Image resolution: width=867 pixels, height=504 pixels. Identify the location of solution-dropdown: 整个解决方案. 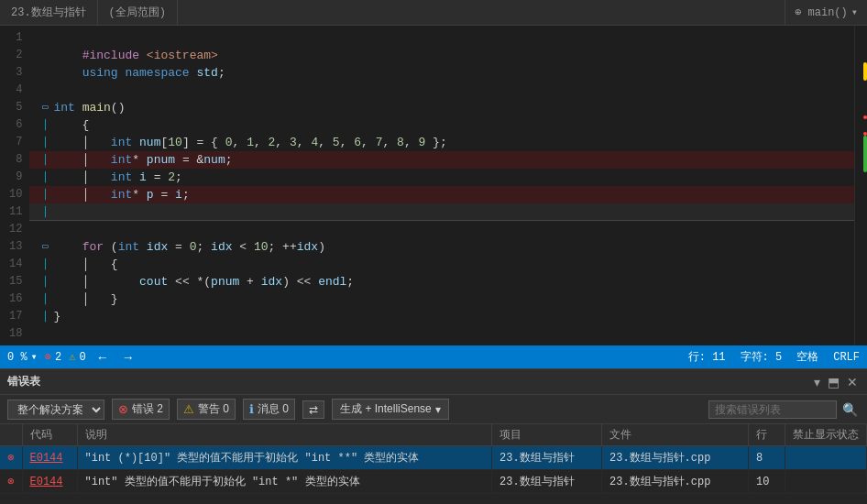
(56, 410).